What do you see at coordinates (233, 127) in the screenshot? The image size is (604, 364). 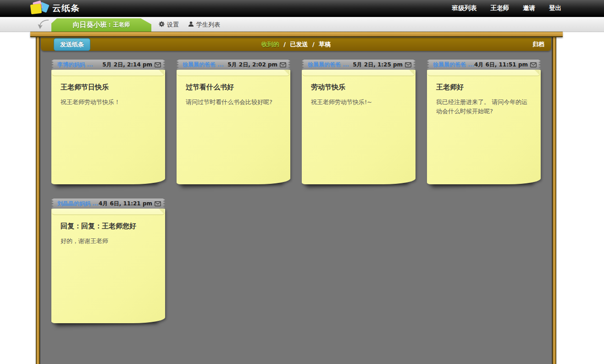 I see `note-body: 过节看什么书好 请问过节时看什么书会比较好呢?` at bounding box center [233, 127].